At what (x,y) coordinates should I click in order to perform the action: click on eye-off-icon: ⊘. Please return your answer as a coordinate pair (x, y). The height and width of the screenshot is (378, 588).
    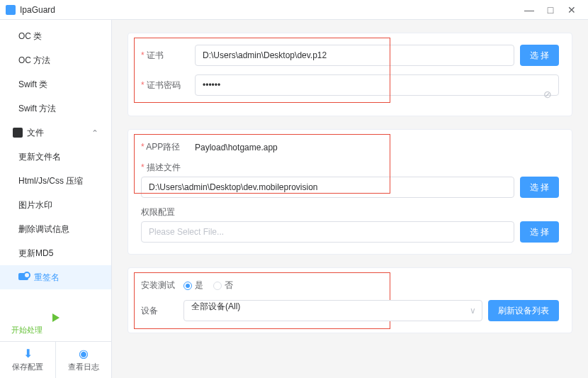
    Looking at the image, I should click on (548, 94).